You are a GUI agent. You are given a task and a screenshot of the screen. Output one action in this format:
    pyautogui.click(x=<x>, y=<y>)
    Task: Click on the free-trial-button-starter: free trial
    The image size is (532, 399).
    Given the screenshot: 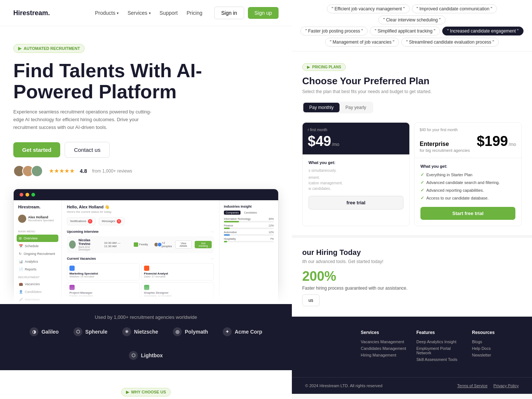 What is the action you would take?
    pyautogui.click(x=356, y=202)
    